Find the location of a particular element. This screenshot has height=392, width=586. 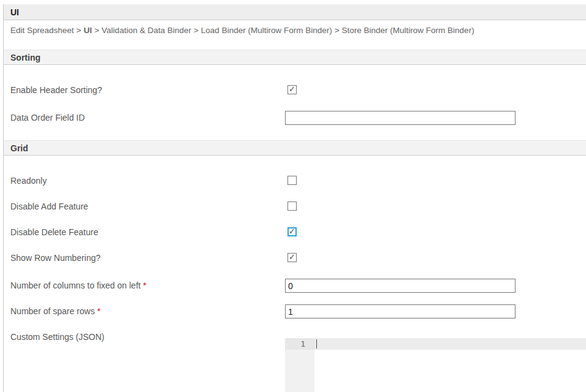

form-row-fixed-columns-left: Number of columns to fixed on left * is located at coordinates (298, 286).